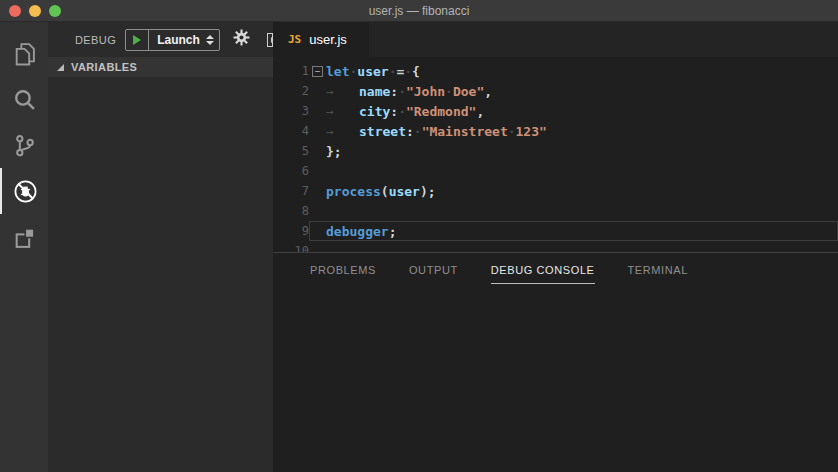 The height and width of the screenshot is (472, 838). I want to click on variables-section-header: VARIABLES, so click(160, 67).